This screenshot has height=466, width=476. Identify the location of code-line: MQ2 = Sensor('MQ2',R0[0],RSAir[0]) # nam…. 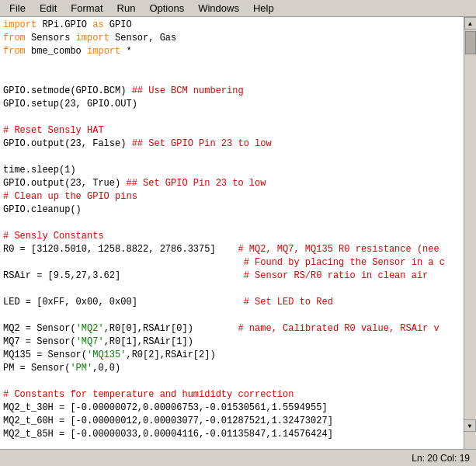
(231, 329).